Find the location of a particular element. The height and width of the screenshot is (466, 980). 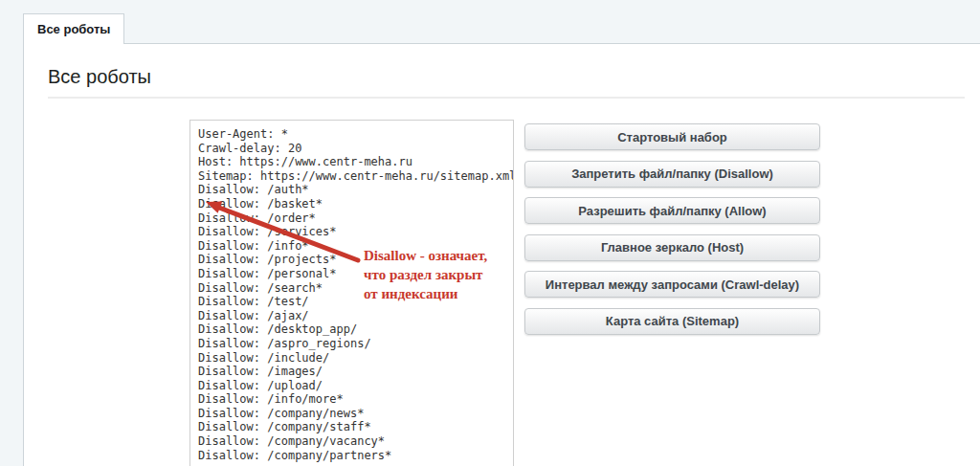

tab-all-robots-label: Все роботы is located at coordinates (74, 29).